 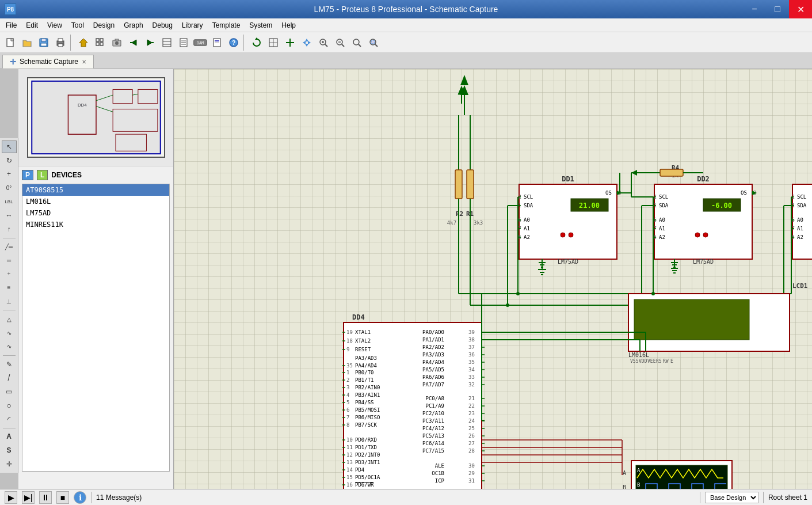 I want to click on p-button: P, so click(x=28, y=175).